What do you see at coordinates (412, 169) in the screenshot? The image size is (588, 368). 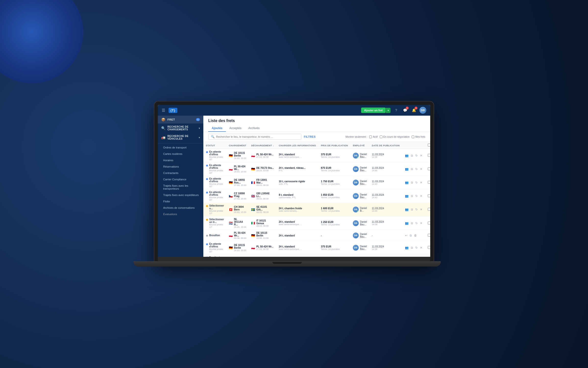 I see `action-copy-1: ⧉` at bounding box center [412, 169].